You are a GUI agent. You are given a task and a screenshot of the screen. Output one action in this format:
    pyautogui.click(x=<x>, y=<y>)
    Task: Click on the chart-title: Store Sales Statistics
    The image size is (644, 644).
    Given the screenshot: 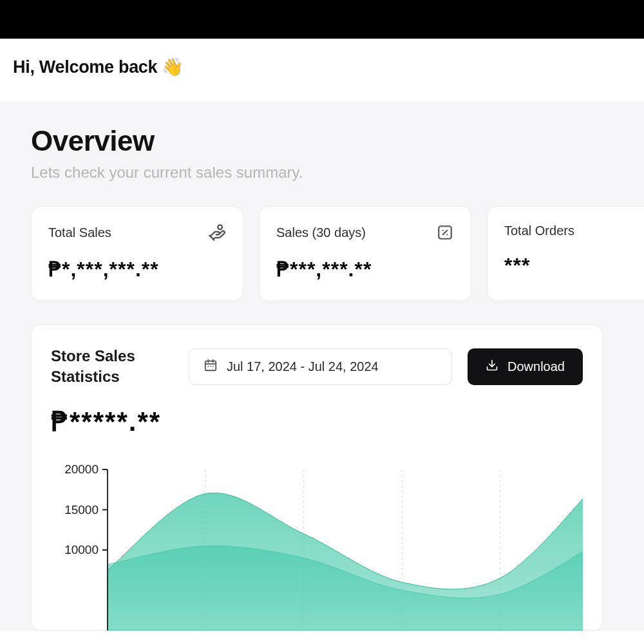 What is the action you would take?
    pyautogui.click(x=112, y=367)
    